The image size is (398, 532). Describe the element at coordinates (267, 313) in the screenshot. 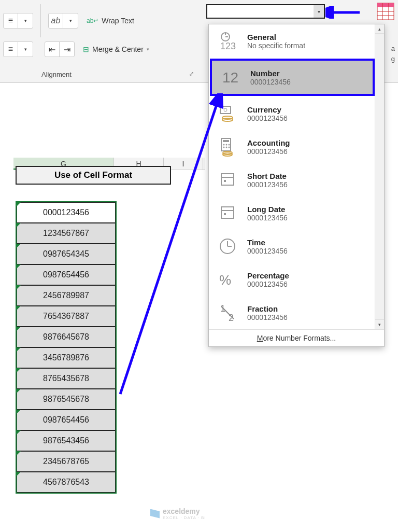

I see `format-option-text: Fraction0000123456` at that location.